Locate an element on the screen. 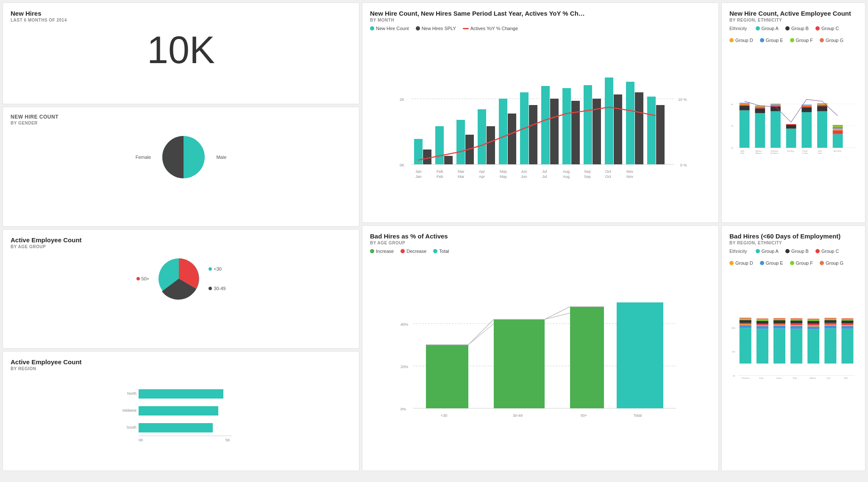 The width and height of the screenshot is (868, 482). svg-text: 0 % is located at coordinates (684, 165).